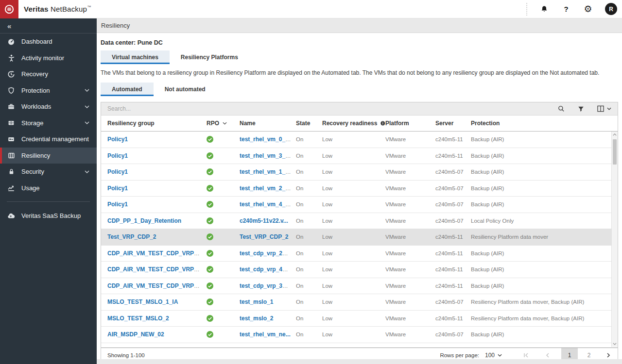  What do you see at coordinates (209, 57) in the screenshot?
I see `tab-resiliency-platforms: Resiliency Platforms` at bounding box center [209, 57].